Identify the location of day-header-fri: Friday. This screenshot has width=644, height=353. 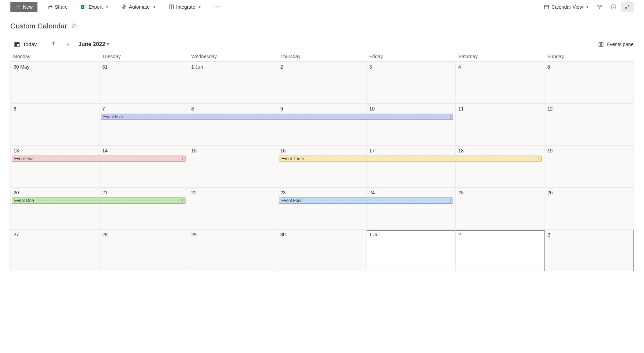
(411, 57).